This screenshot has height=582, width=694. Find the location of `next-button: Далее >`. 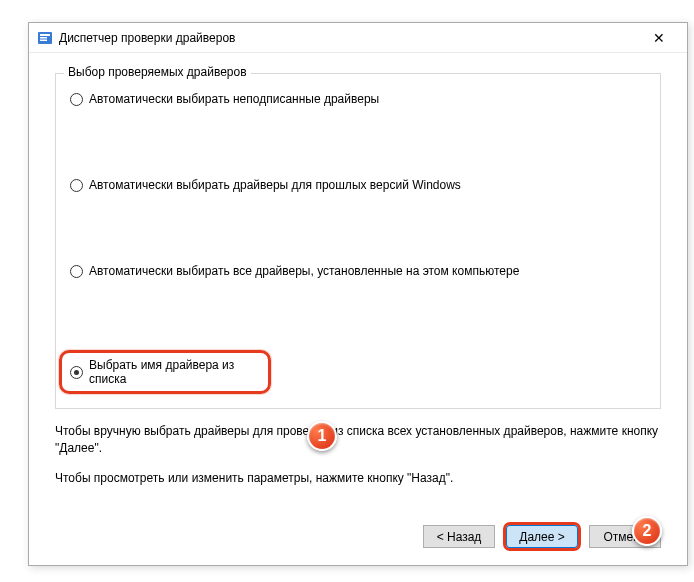

next-button: Далее > is located at coordinates (542, 536).